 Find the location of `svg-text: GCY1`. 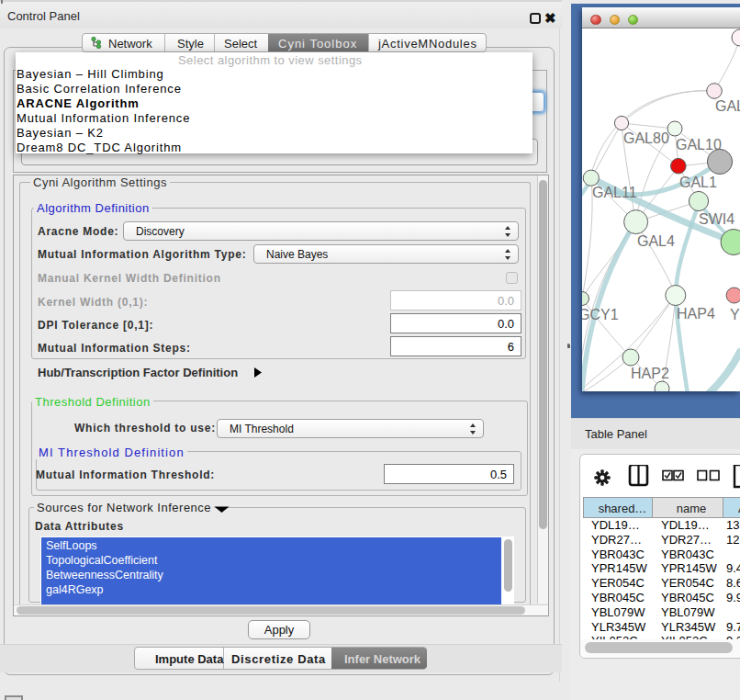

svg-text: GCY1 is located at coordinates (600, 314).